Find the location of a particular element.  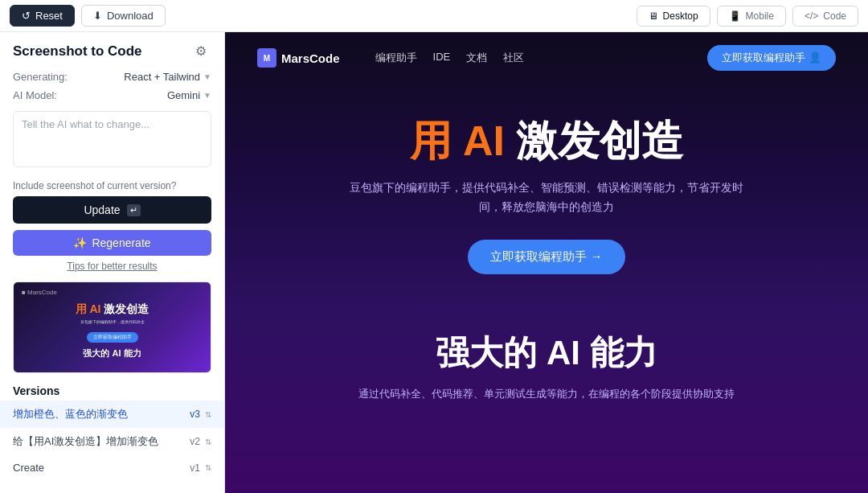

hero-subtitle: 豆包旗下的编程助手，提供代码补全、智能预测、错误检测等能力，节省开发时间，释放您… is located at coordinates (547, 198).